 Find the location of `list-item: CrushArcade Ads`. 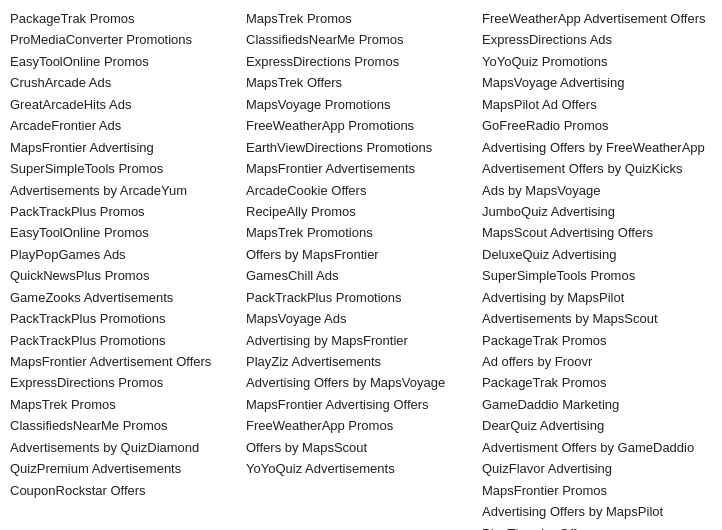

list-item: CrushArcade Ads is located at coordinates (122, 82).